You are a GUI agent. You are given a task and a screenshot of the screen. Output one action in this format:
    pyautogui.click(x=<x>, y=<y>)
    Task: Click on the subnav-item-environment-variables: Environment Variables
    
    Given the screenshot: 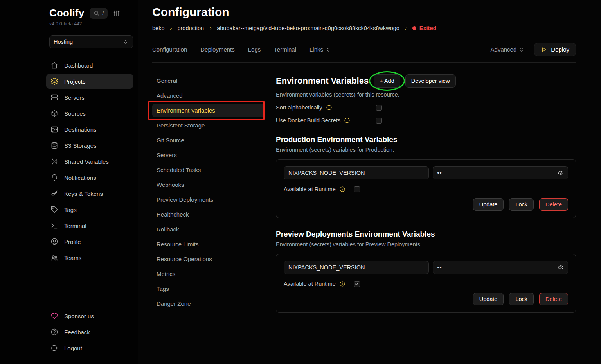 What is the action you would take?
    pyautogui.click(x=208, y=110)
    